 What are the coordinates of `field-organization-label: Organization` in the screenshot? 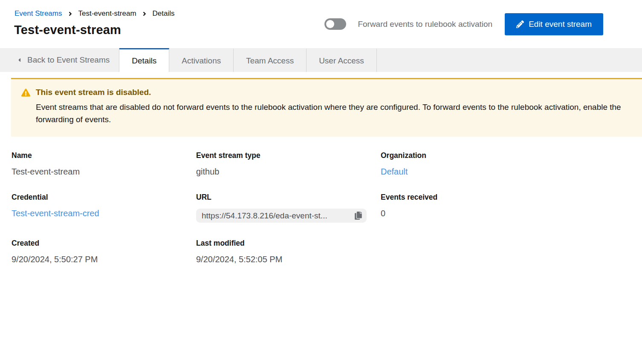 It's located at (473, 156).